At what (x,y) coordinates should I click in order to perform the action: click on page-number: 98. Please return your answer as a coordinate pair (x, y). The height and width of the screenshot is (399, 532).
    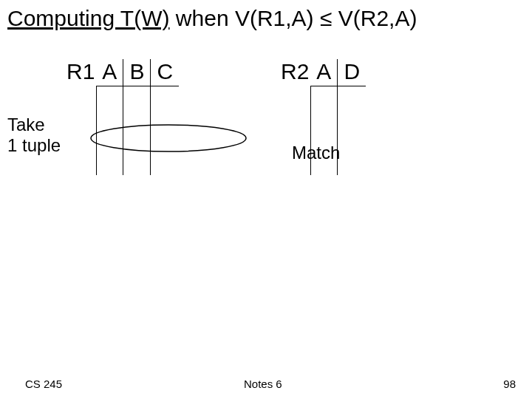
    Looking at the image, I should click on (510, 384).